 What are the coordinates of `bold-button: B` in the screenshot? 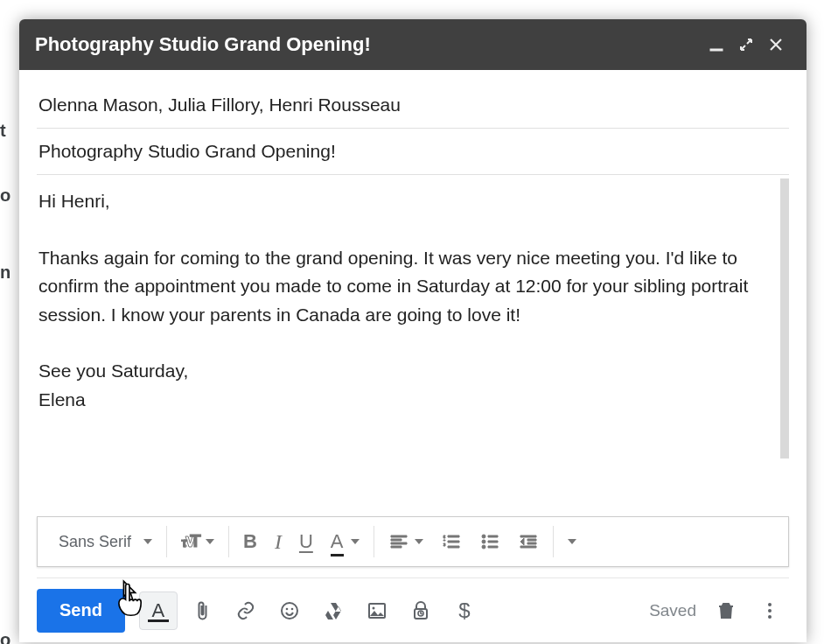 It's located at (250, 542).